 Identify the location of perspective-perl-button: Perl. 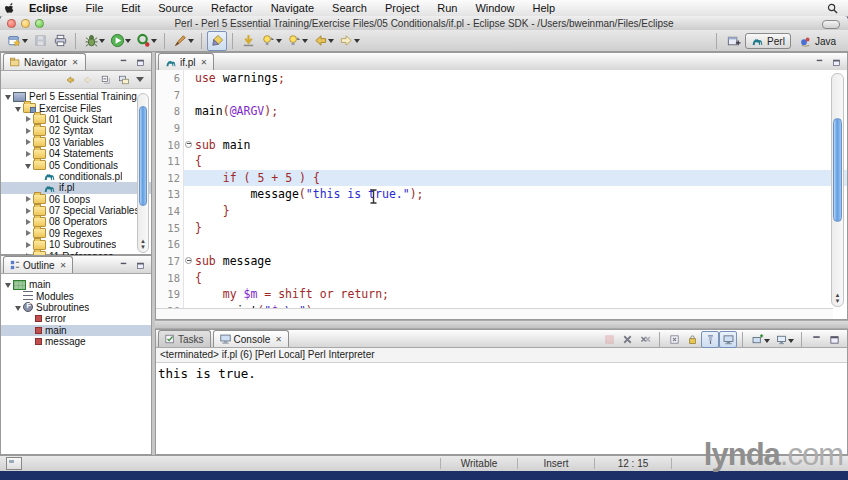
(768, 41).